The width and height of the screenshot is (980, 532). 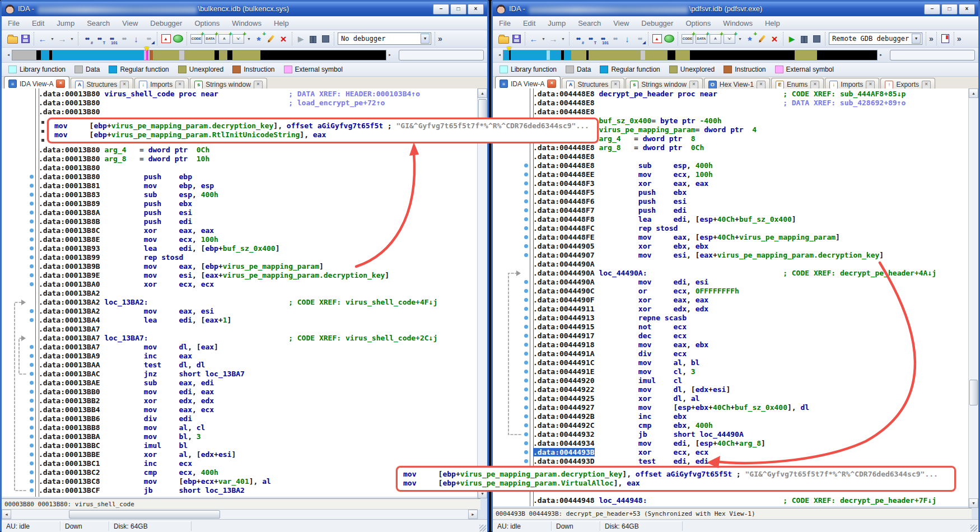 What do you see at coordinates (750, 39) in the screenshot?
I see `make-struct-icon: *+` at bounding box center [750, 39].